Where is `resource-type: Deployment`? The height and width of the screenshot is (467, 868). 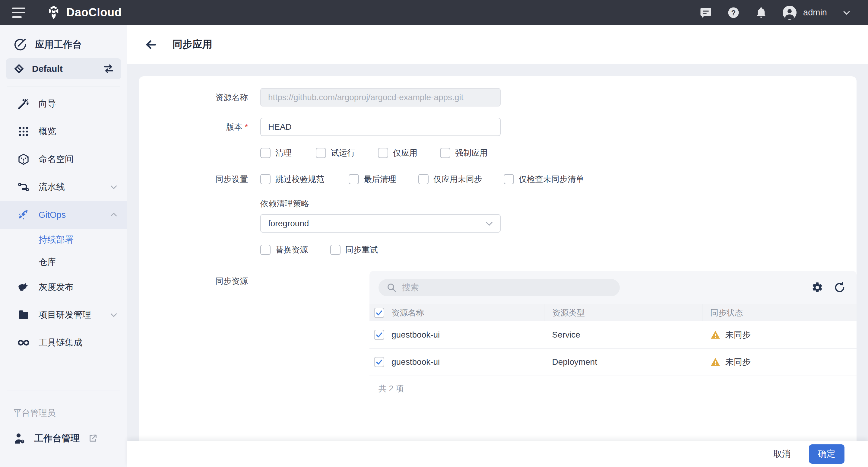
resource-type: Deployment is located at coordinates (623, 362).